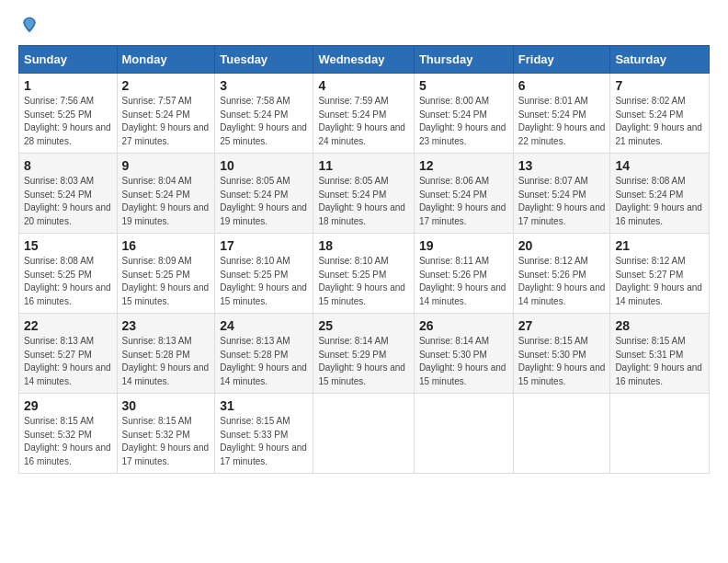  Describe the element at coordinates (364, 60) in the screenshot. I see `weekday-header-wednesday: Wednesday` at that location.